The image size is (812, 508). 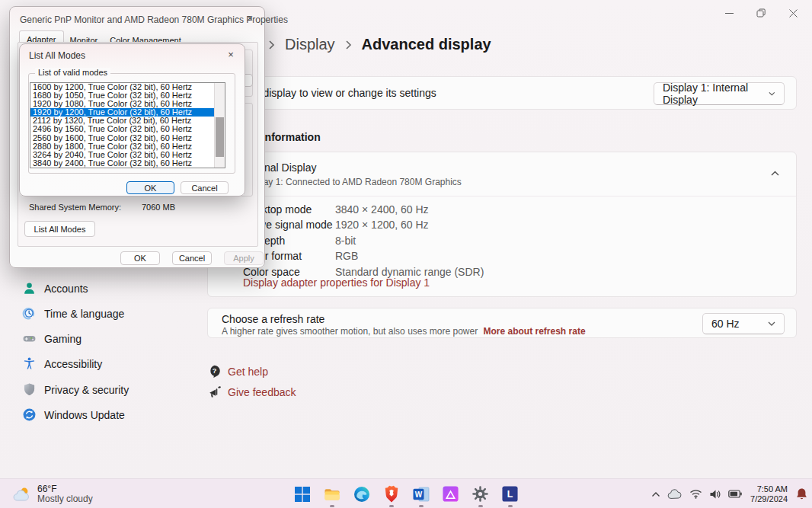 What do you see at coordinates (128, 125) in the screenshot?
I see `modes-listbox: 1600 by 1200, True Color (32 bit), 60 He…` at bounding box center [128, 125].